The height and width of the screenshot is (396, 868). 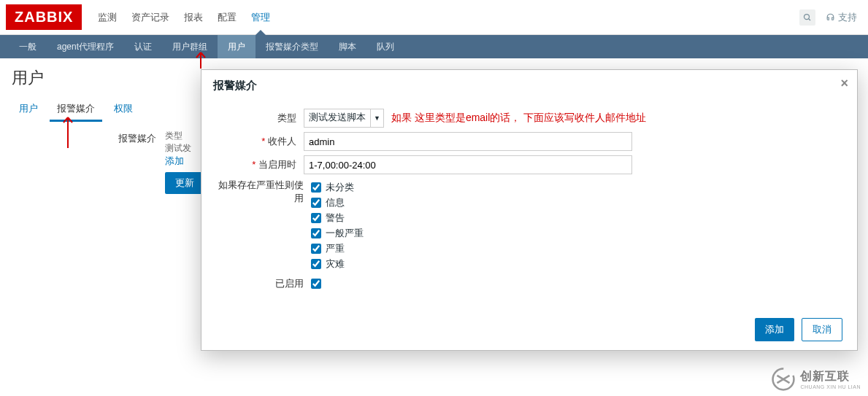 What do you see at coordinates (445, 18) in the screenshot?
I see `top-menu: 监测 资产记录 报表 配置 管理` at bounding box center [445, 18].